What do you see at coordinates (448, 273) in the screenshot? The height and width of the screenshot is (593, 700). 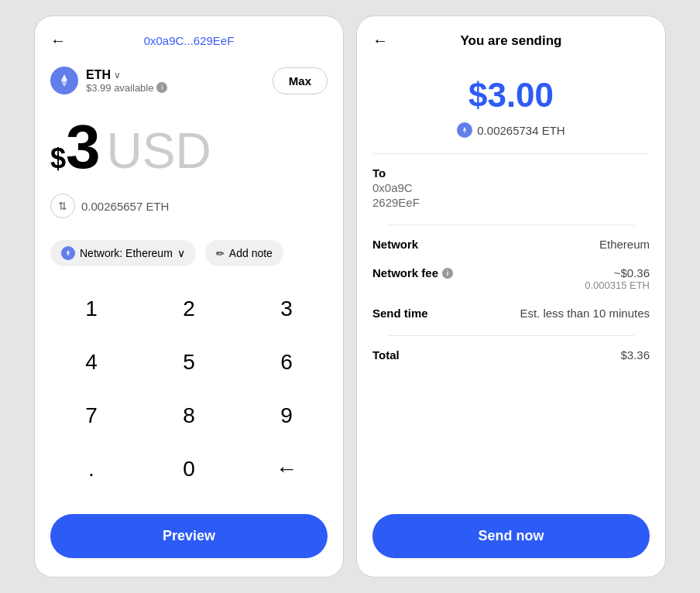 I see `fee-info-icon: i` at bounding box center [448, 273].